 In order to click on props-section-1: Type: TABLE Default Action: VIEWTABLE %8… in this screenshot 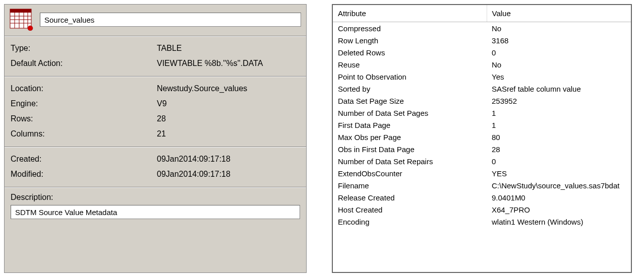, I will do `click(155, 56)`.